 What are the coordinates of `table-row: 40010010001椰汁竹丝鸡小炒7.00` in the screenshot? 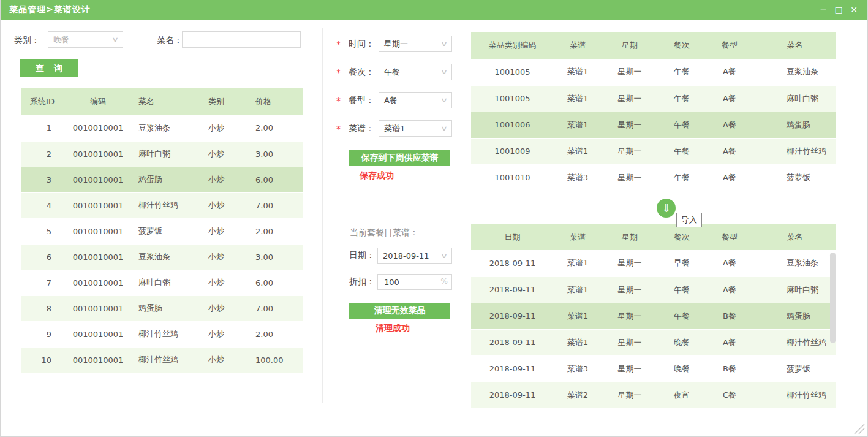 It's located at (162, 205).